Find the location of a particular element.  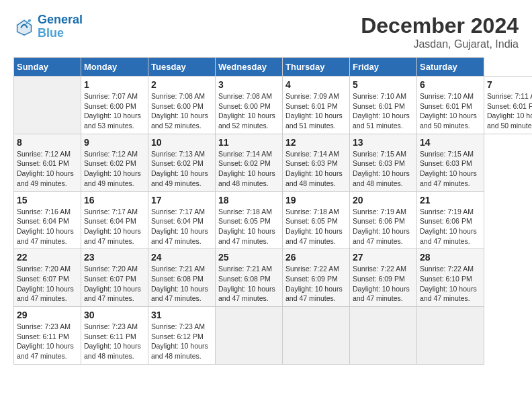

table-row: 28 Sunrise: 7:22 AM Sunset: 6:10 PM Dayl… is located at coordinates (451, 278).